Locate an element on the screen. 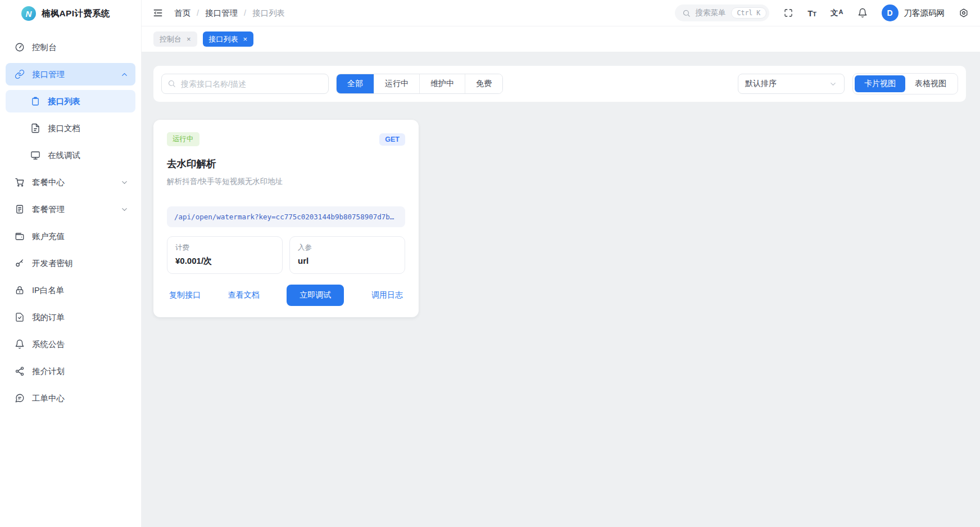  api-search-input is located at coordinates (245, 84).